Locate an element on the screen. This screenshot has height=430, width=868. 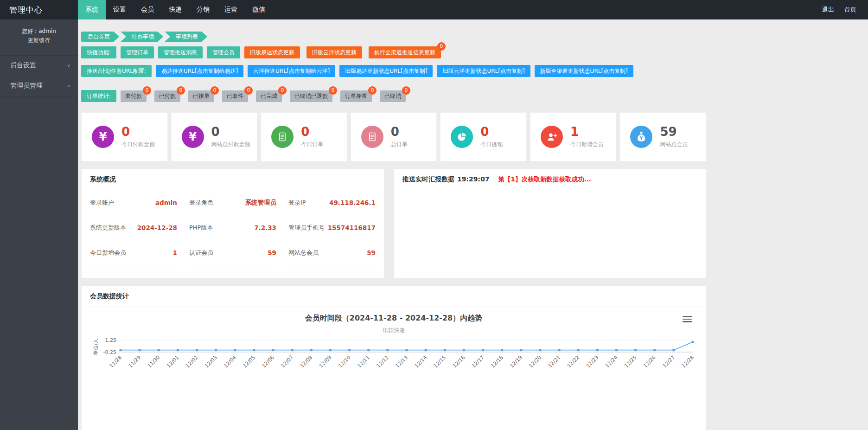
stat-cards-row: ¥0今日付款金额¥0网站总付款金额0今日订单0总订单0今日提现1今日新增会员¥5… is located at coordinates (394, 137).